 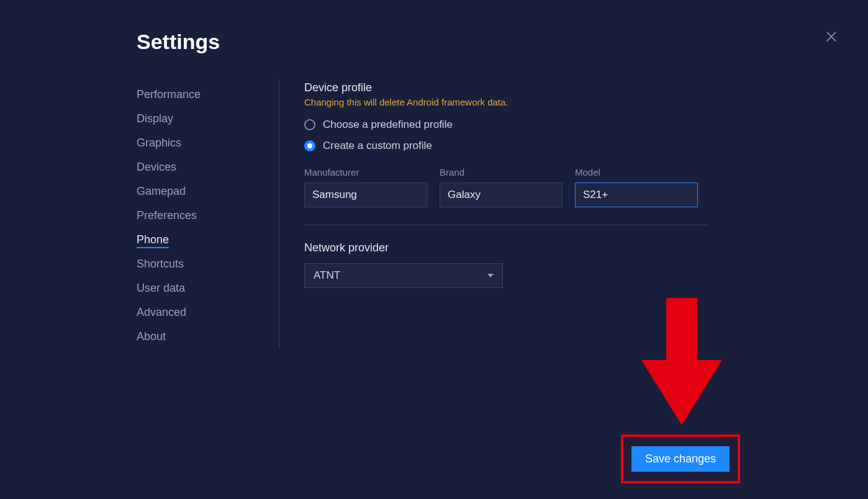 I want to click on radio-label: Choose a predefined profile, so click(x=387, y=125).